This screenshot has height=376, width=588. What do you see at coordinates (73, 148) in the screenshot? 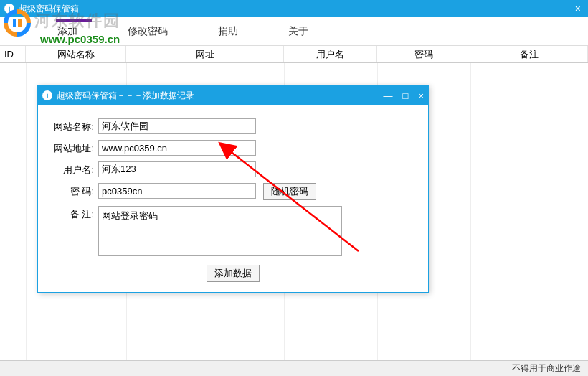
I see `label-site-url: 网站地址:` at bounding box center [73, 148].